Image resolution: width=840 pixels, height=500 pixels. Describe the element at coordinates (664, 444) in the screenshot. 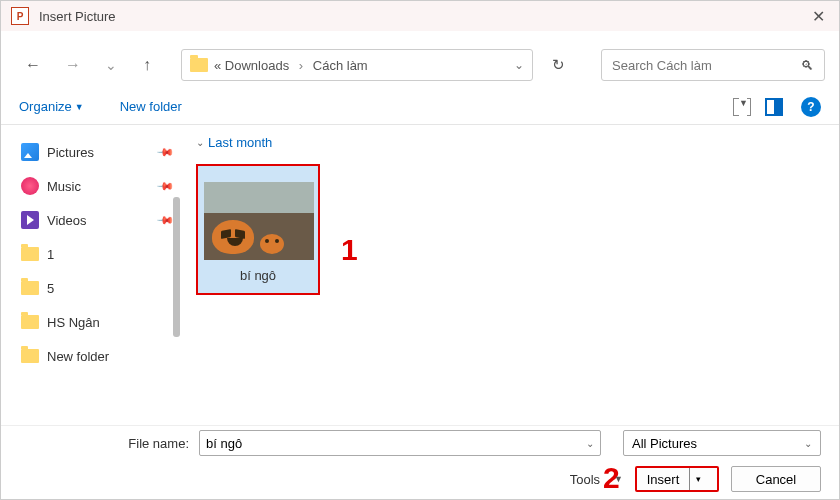

I see `filter-value: All Pictures` at that location.